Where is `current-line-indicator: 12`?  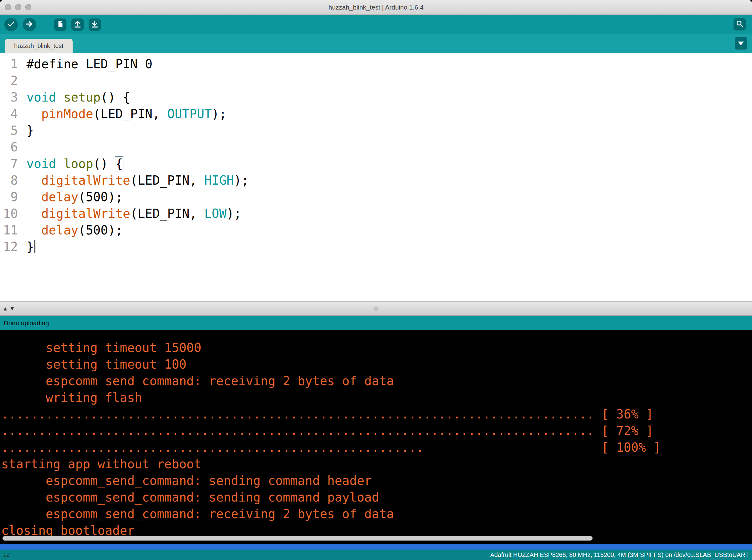 current-line-indicator: 12 is located at coordinates (6, 555).